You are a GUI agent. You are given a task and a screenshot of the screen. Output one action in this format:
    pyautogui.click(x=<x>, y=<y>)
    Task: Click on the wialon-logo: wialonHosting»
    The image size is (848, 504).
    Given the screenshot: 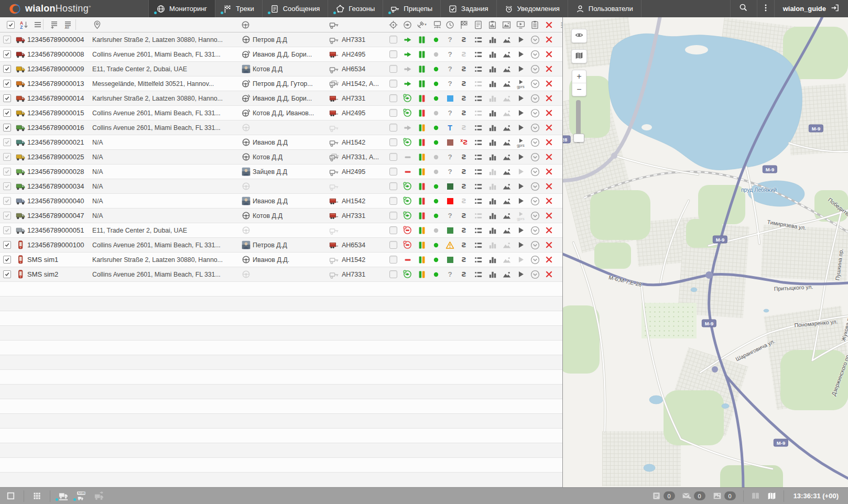 What is the action you would take?
    pyautogui.click(x=74, y=8)
    